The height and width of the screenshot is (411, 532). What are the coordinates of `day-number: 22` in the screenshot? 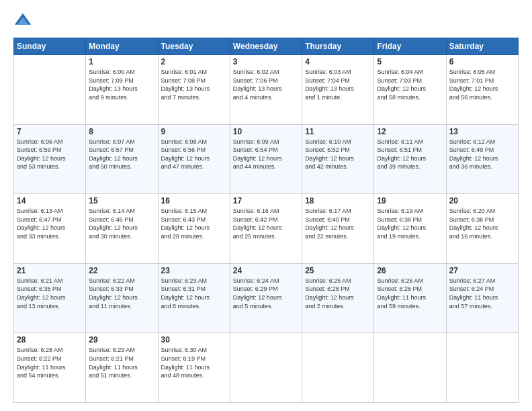 It's located at (122, 271).